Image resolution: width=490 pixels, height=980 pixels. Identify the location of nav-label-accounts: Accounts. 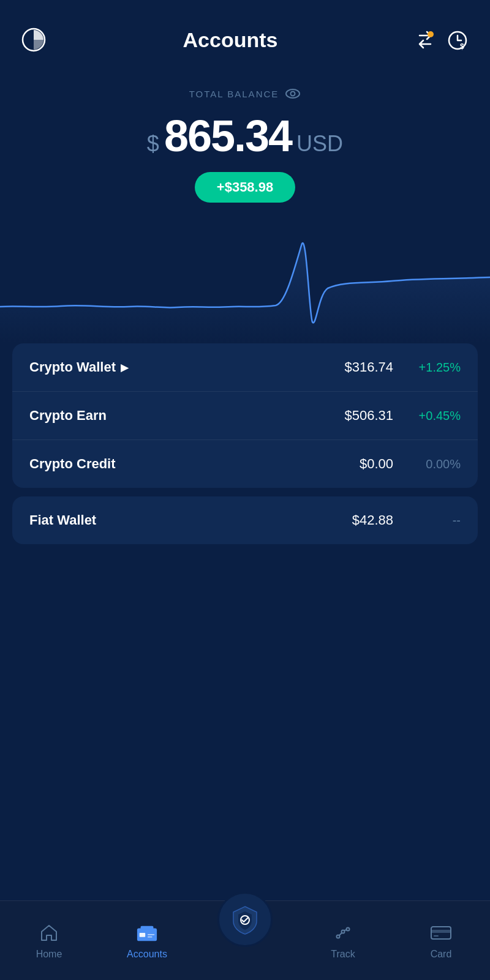
(147, 954).